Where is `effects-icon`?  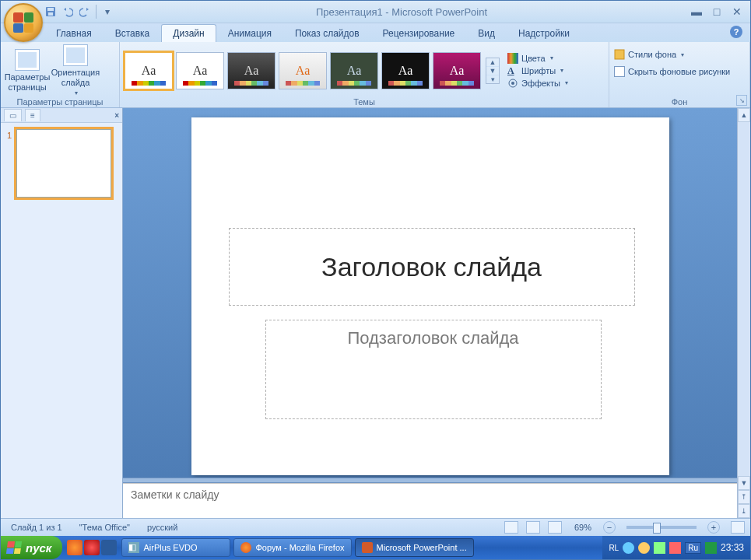 effects-icon is located at coordinates (513, 83).